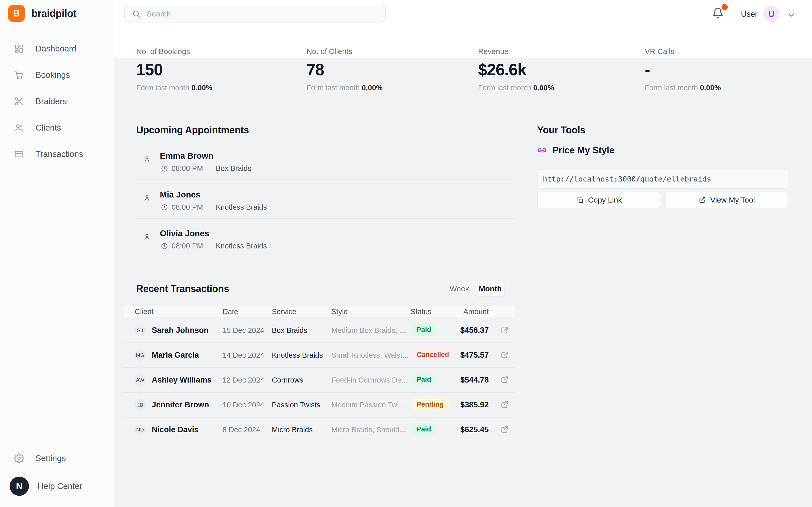 The image size is (812, 507). What do you see at coordinates (19, 458) in the screenshot?
I see `gear-icon` at bounding box center [19, 458].